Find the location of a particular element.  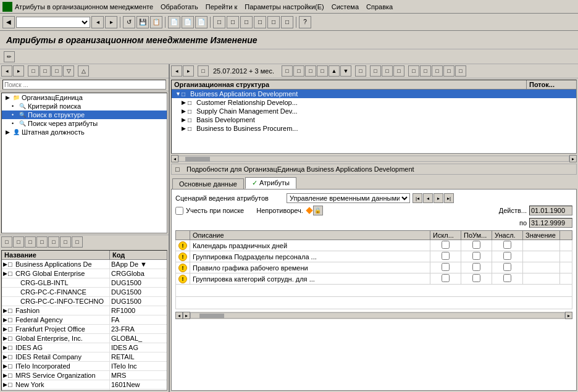

table-row: ▶□Fashion RF1000 is located at coordinates (84, 311).